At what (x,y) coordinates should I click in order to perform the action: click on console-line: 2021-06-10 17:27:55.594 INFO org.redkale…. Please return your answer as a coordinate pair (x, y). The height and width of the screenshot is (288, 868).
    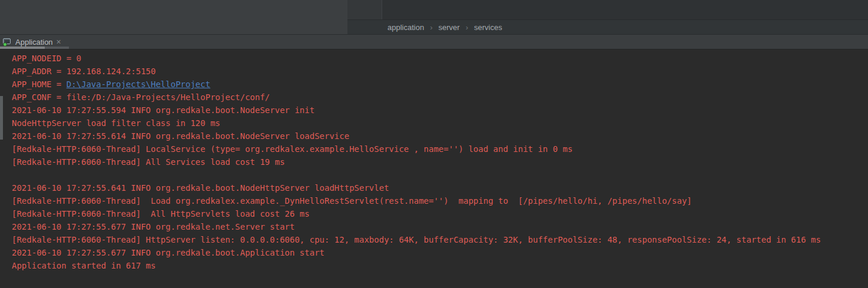
    Looking at the image, I should click on (440, 110).